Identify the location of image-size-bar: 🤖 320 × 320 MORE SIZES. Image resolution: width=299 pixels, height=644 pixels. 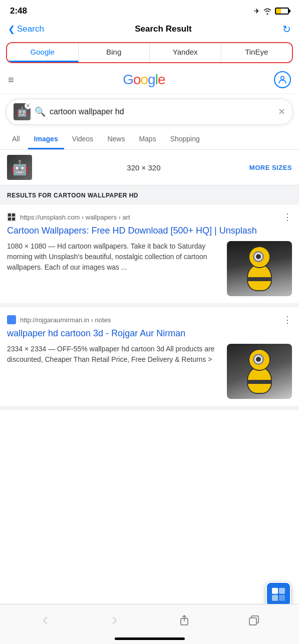
(149, 167).